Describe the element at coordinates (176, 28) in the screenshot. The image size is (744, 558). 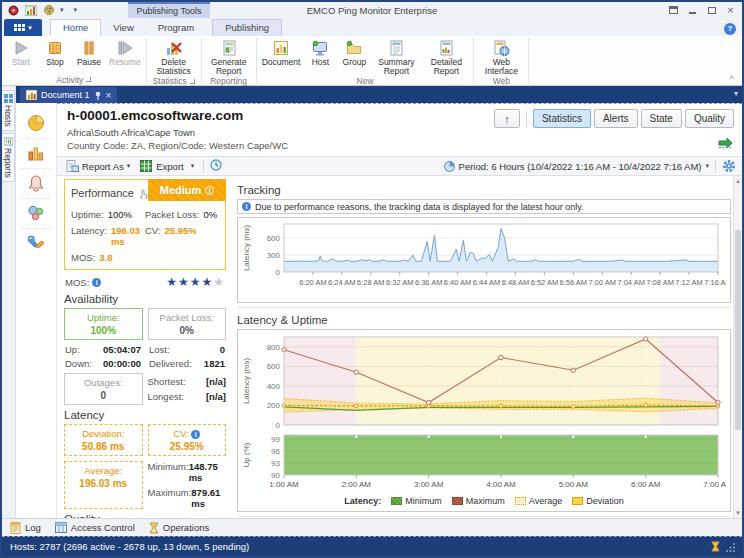
I see `tab-program: Program` at that location.